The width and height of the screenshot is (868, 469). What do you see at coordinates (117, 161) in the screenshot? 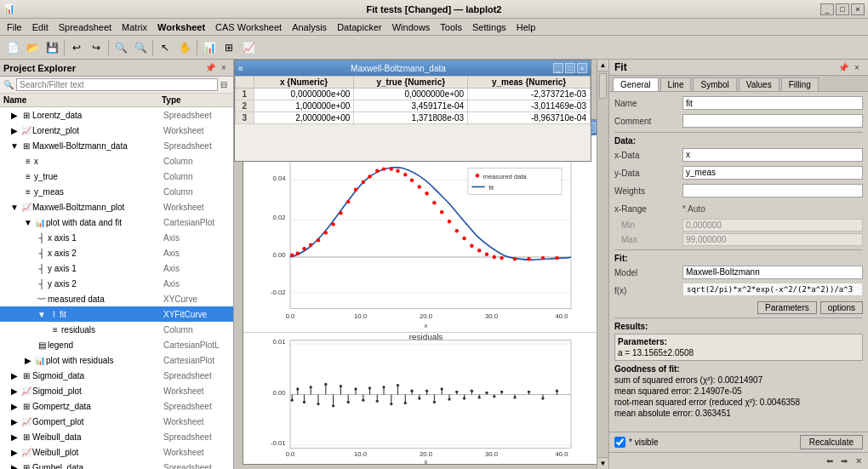
I see `tree-item-x: ≡ x Column` at bounding box center [117, 161].